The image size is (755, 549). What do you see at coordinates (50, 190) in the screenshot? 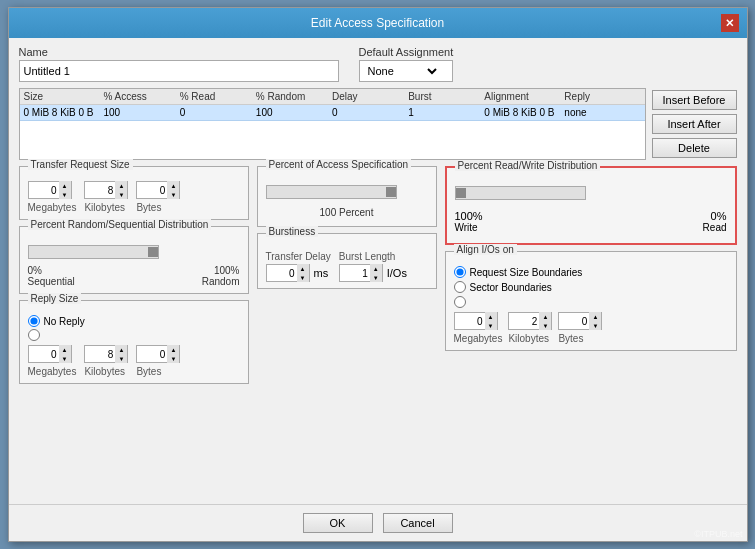
I see `mb-input-wrap: ▲ ▼` at bounding box center [50, 190].